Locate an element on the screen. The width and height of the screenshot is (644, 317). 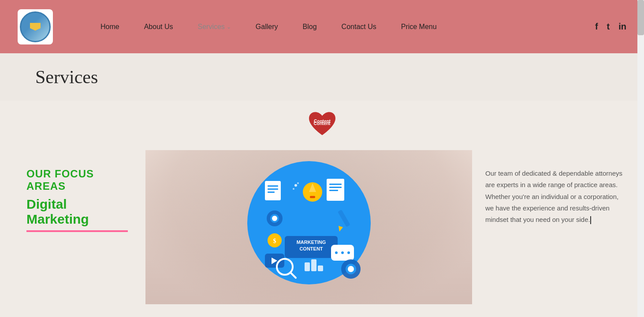
nav-about: About Us is located at coordinates (159, 27).